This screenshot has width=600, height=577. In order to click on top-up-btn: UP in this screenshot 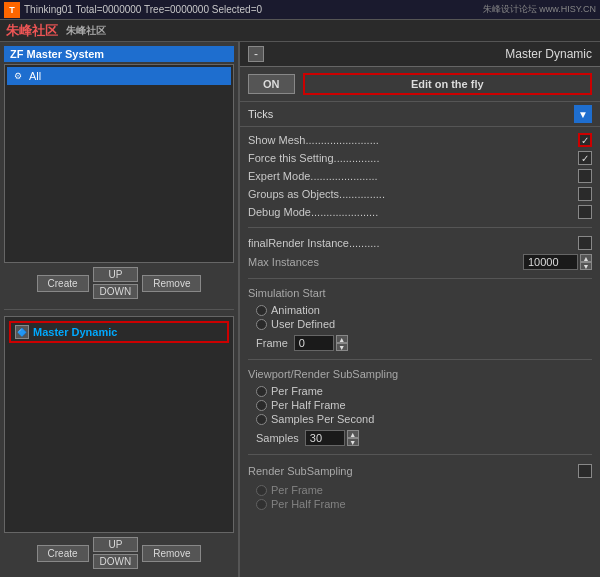, I will do `click(116, 274)`.